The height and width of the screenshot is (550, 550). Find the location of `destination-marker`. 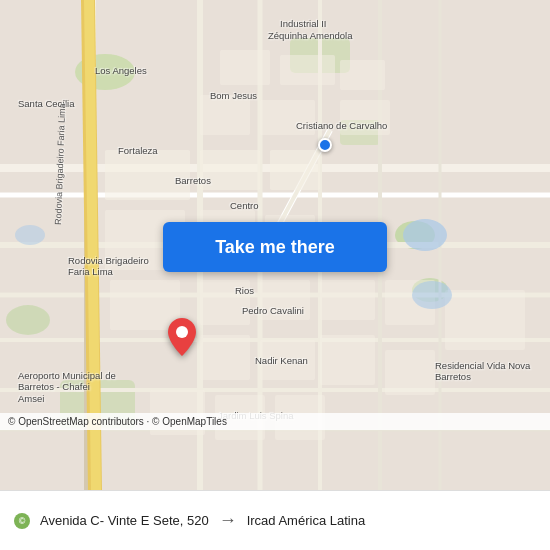

destination-marker is located at coordinates (182, 339).